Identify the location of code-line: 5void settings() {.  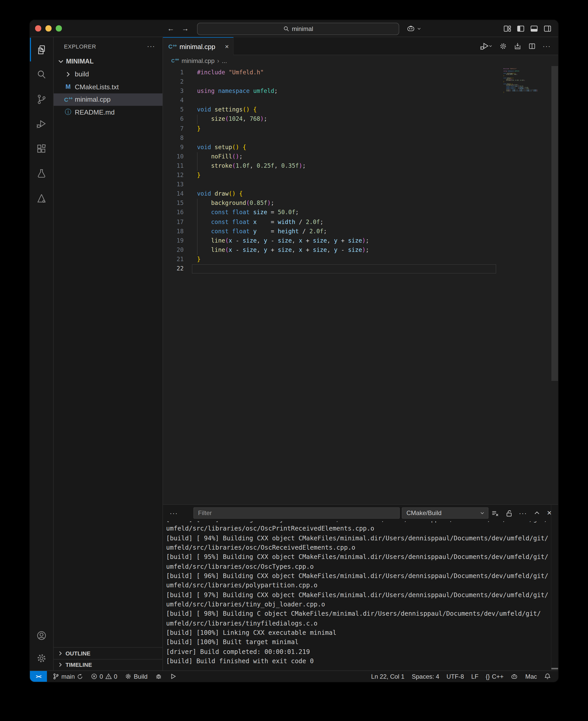
(333, 110).